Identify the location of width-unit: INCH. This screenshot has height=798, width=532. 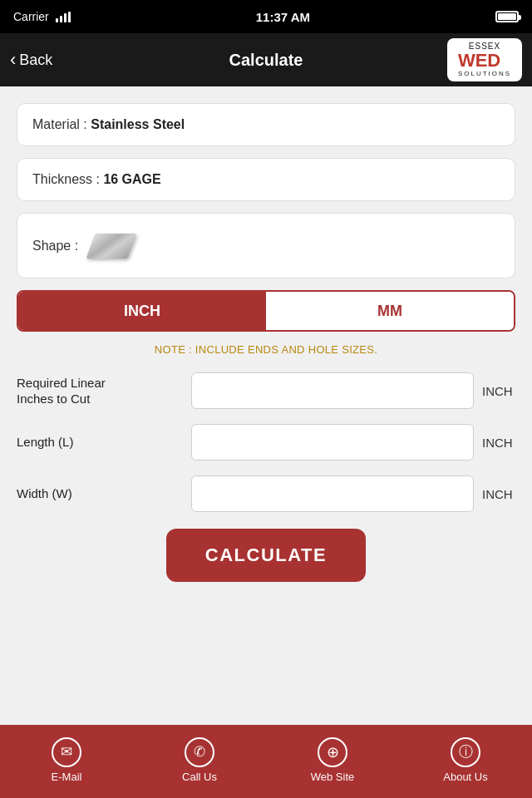
(499, 494).